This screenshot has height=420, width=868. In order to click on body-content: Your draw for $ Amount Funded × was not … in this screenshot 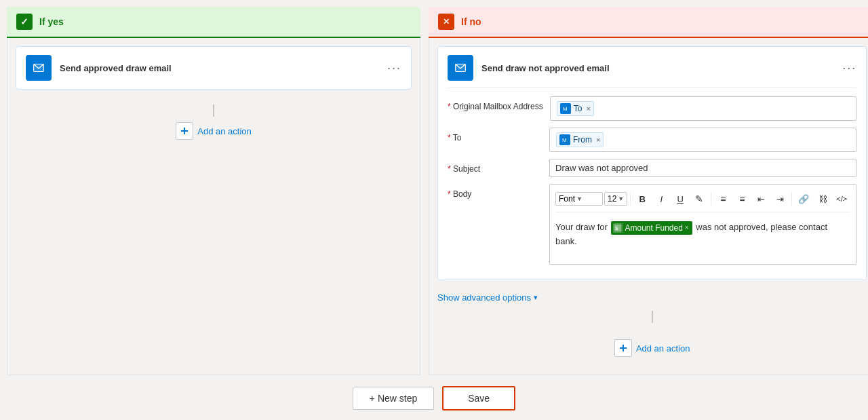, I will do `click(703, 238)`.